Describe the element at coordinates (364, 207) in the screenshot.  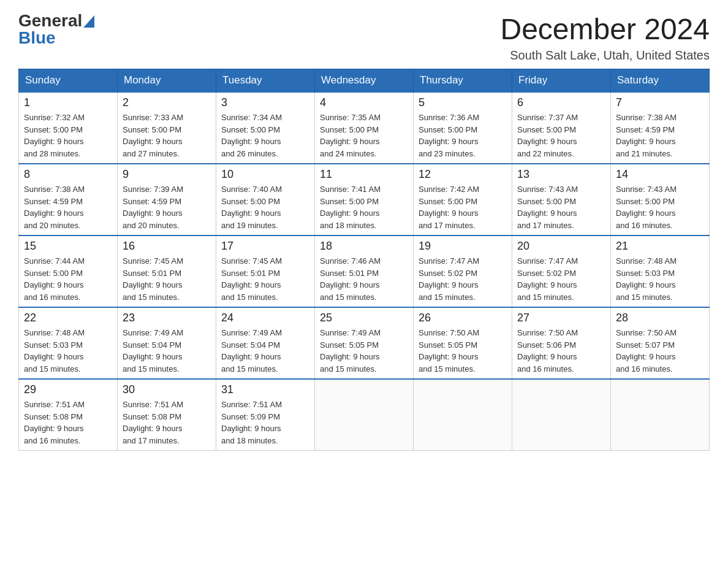
I see `day-info: Sunrise: 7:41 AM Sunset: 5:00 PM Dayligh…` at that location.